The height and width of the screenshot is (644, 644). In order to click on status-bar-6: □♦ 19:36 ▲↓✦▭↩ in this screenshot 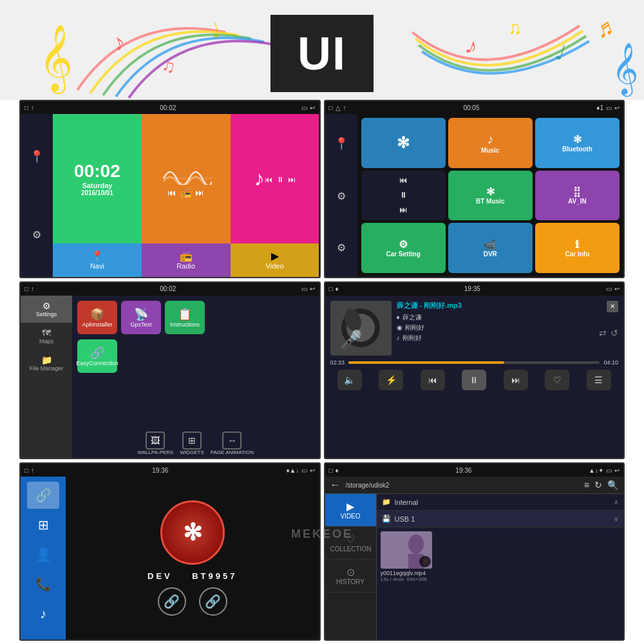, I will do `click(475, 470)`.